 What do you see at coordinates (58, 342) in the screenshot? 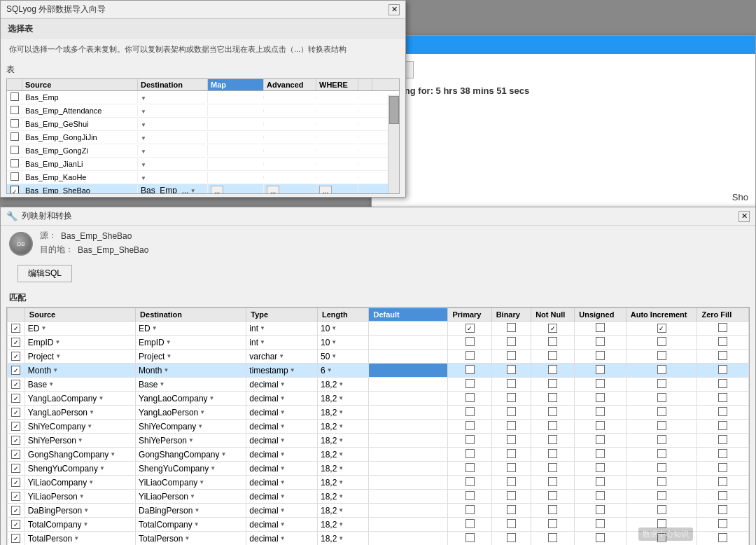
I see `source-dropdown-arrow: ▼` at bounding box center [58, 342].